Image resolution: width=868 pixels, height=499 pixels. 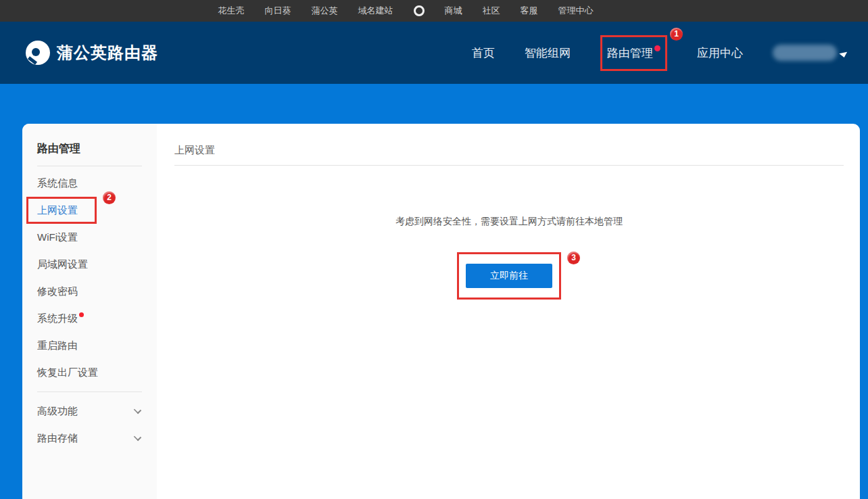 What do you see at coordinates (804, 53) in the screenshot?
I see `user-name-blurred` at bounding box center [804, 53].